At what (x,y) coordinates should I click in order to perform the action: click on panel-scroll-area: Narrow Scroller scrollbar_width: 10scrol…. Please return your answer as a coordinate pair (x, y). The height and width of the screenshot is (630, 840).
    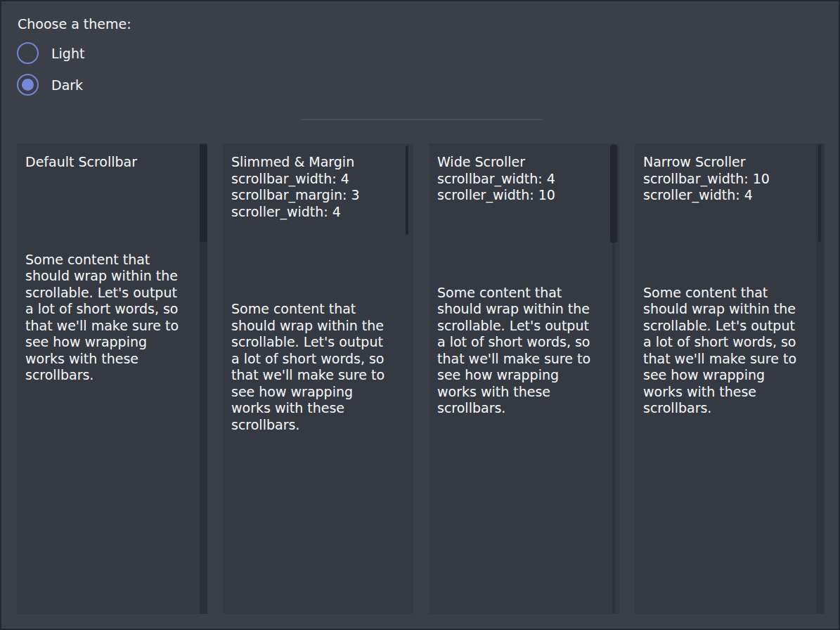
    Looking at the image, I should click on (730, 280).